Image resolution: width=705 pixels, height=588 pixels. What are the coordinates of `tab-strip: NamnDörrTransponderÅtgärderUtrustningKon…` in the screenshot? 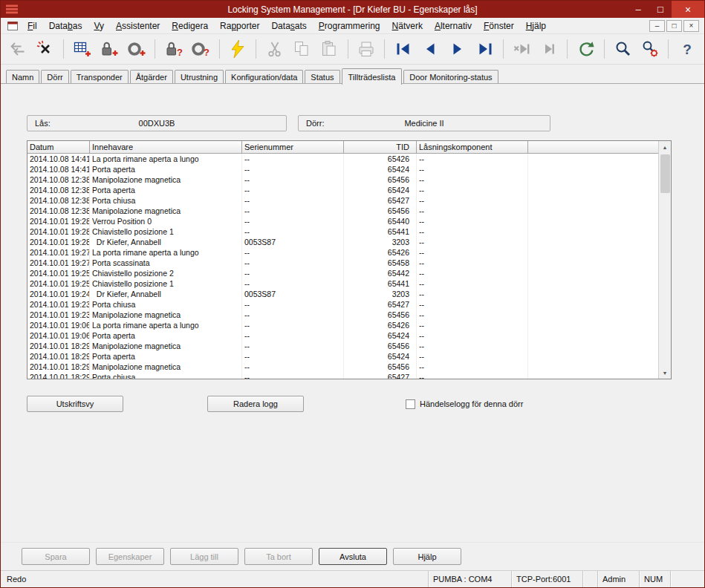 It's located at (352, 74).